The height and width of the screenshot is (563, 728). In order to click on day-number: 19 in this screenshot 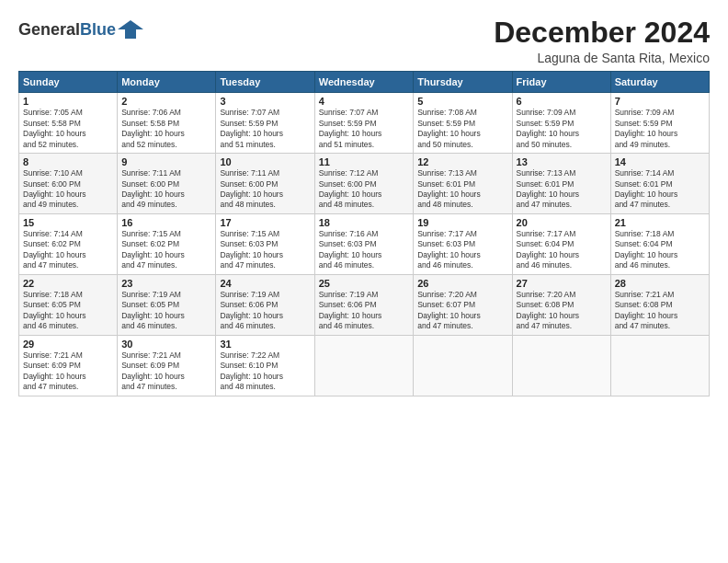, I will do `click(462, 223)`.